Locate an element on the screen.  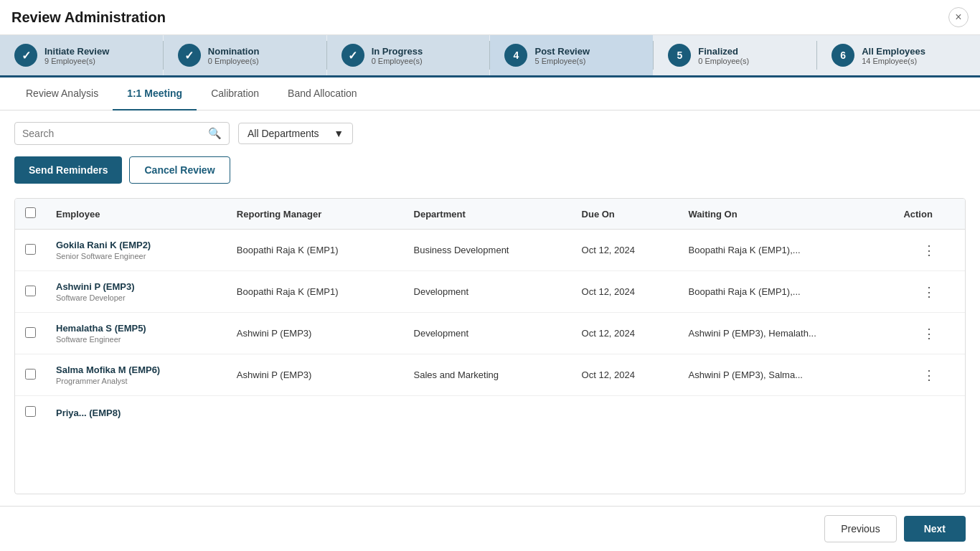
emp-role-3: Programmer Analyst is located at coordinates (136, 381).